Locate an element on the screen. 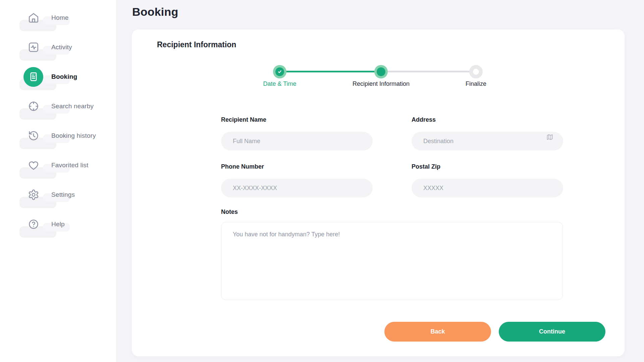 Image resolution: width=644 pixels, height=362 pixels. sidebar-item-activity: Activity is located at coordinates (58, 47).